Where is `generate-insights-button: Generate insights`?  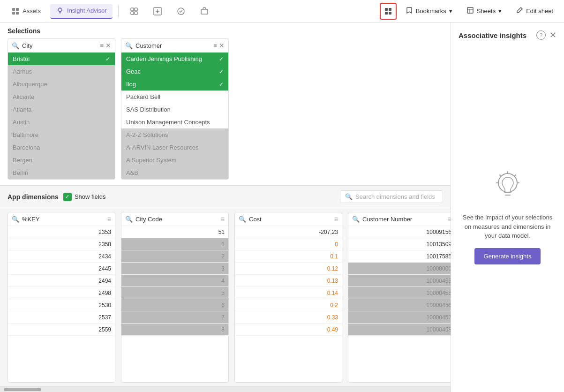
generate-insights-button: Generate insights is located at coordinates (508, 256).